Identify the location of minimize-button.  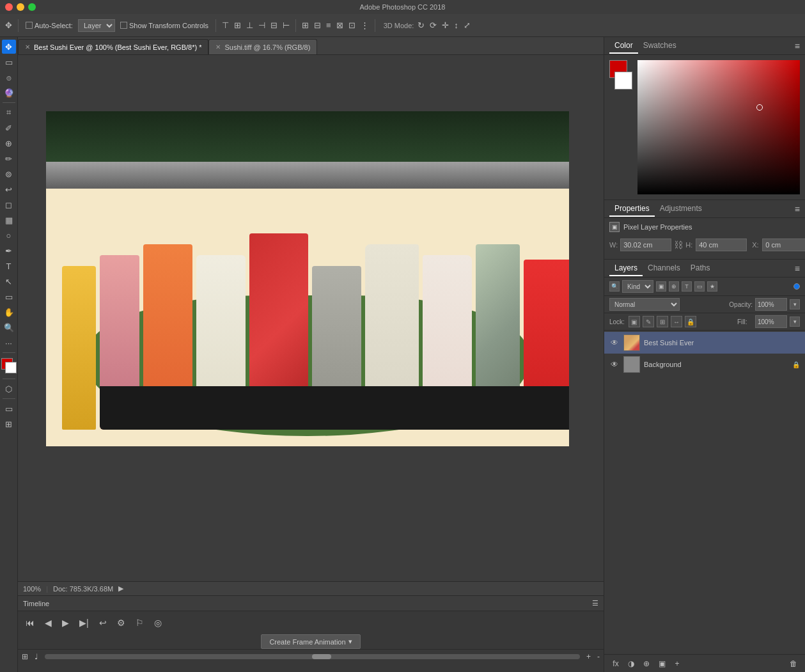
(20, 7).